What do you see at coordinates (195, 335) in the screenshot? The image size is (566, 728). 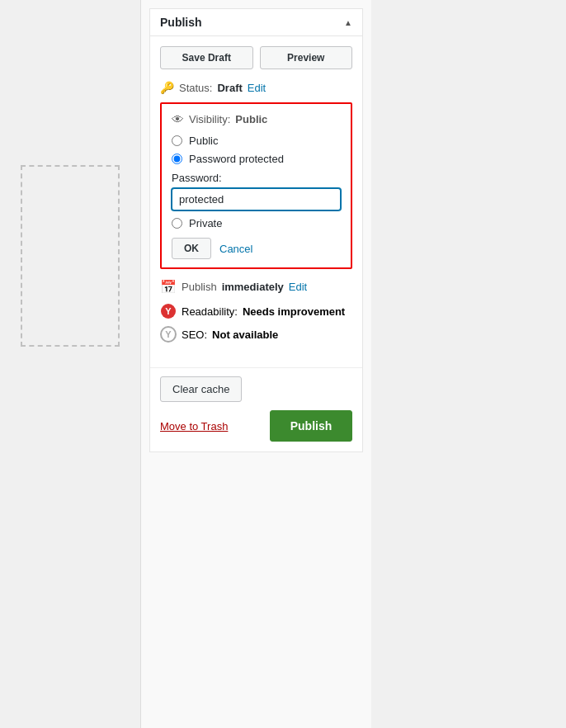 I see `seo-label: SEO:` at bounding box center [195, 335].